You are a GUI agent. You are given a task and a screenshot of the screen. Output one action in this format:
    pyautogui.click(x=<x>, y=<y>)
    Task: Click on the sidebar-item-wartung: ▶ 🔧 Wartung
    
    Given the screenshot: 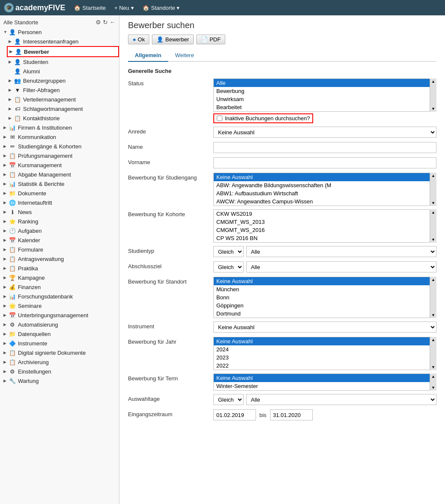 What is the action you would take?
    pyautogui.click(x=60, y=381)
    